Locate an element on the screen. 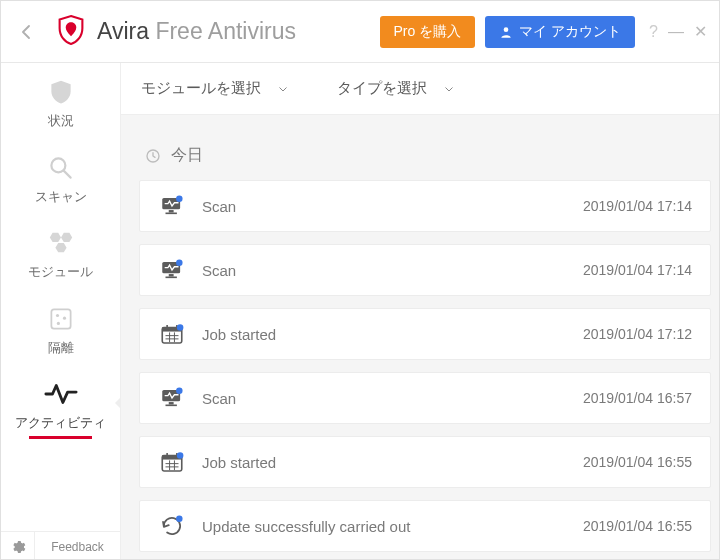  sidebar: 状況 スキャン モジュール 隔離 is located at coordinates (61, 312).